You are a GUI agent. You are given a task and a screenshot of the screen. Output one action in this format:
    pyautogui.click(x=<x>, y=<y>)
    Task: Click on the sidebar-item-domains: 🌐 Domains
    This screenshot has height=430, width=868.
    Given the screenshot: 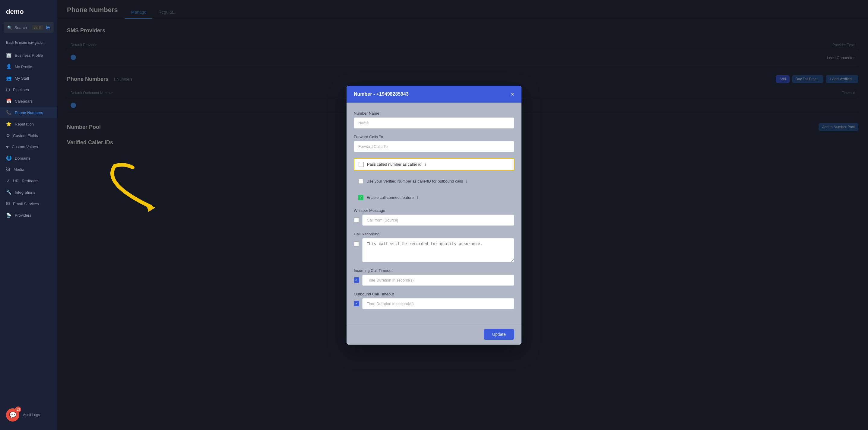 What is the action you would take?
    pyautogui.click(x=29, y=158)
    